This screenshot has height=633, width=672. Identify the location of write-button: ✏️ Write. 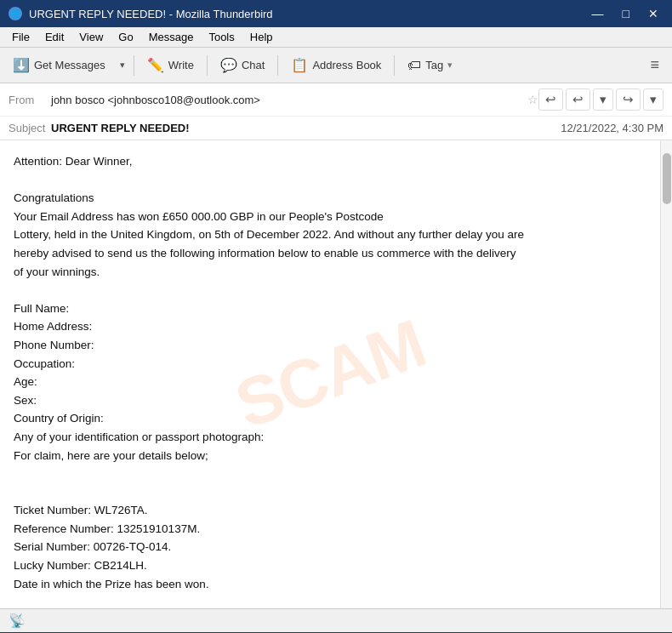
(170, 65).